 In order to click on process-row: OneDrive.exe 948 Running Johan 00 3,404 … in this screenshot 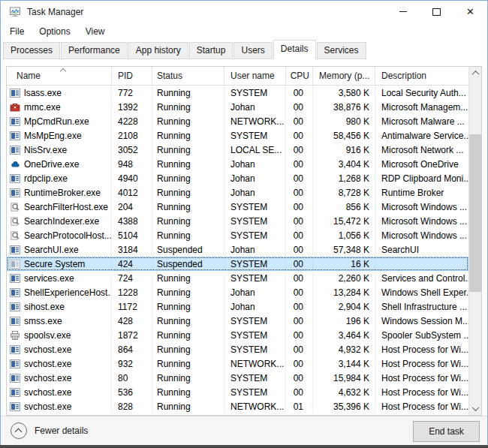, I will do `click(237, 164)`.